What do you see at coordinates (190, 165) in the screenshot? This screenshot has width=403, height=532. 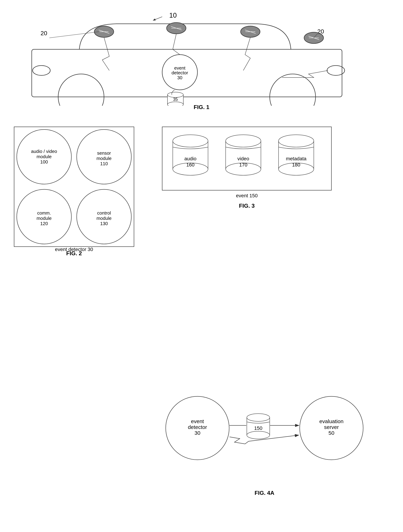 I see `svg-text: 160` at bounding box center [190, 165].